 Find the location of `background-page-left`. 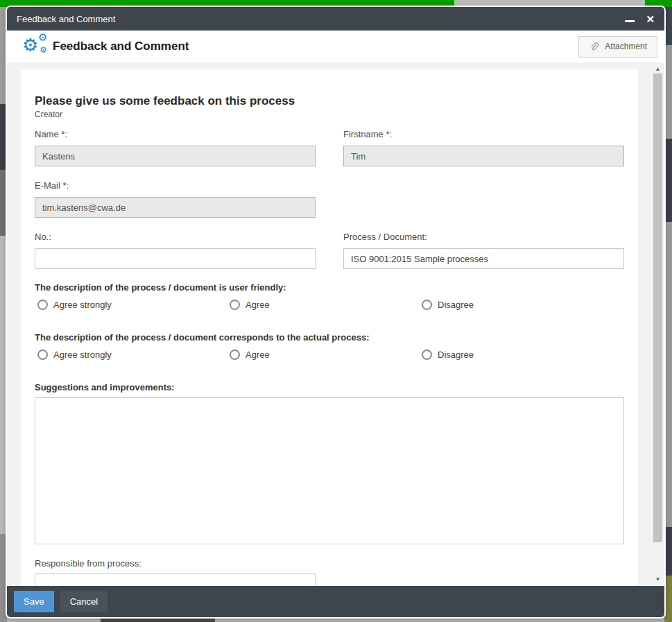

background-page-left is located at coordinates (3, 315).